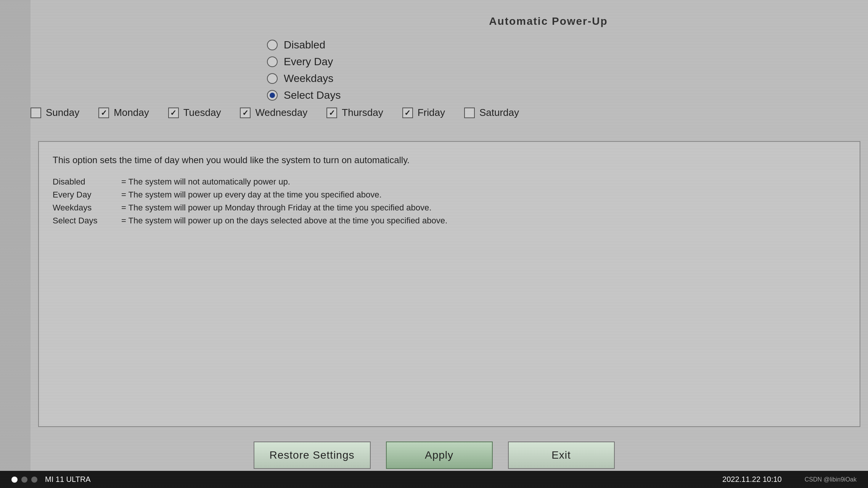 The width and height of the screenshot is (868, 488). I want to click on info-term-disabled: Disabled, so click(83, 182).